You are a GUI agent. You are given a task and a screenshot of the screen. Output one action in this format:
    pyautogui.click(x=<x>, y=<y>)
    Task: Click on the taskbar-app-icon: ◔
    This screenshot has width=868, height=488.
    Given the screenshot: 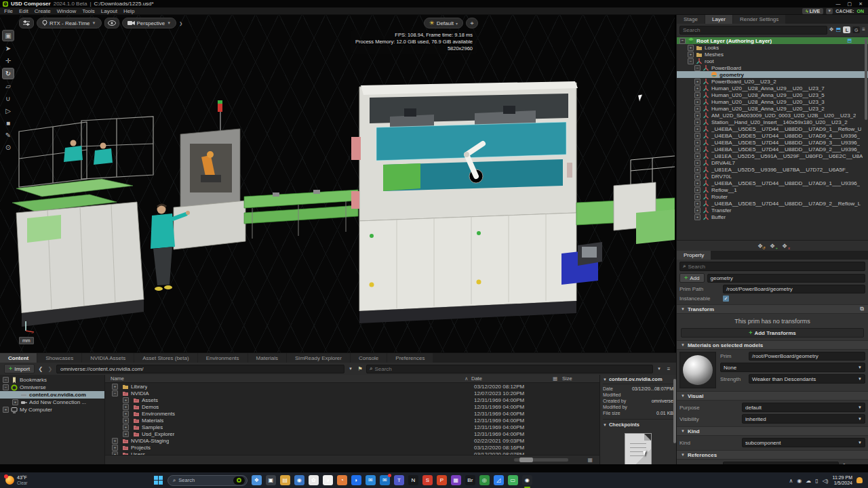 What is the action you would take?
    pyautogui.click(x=342, y=480)
    